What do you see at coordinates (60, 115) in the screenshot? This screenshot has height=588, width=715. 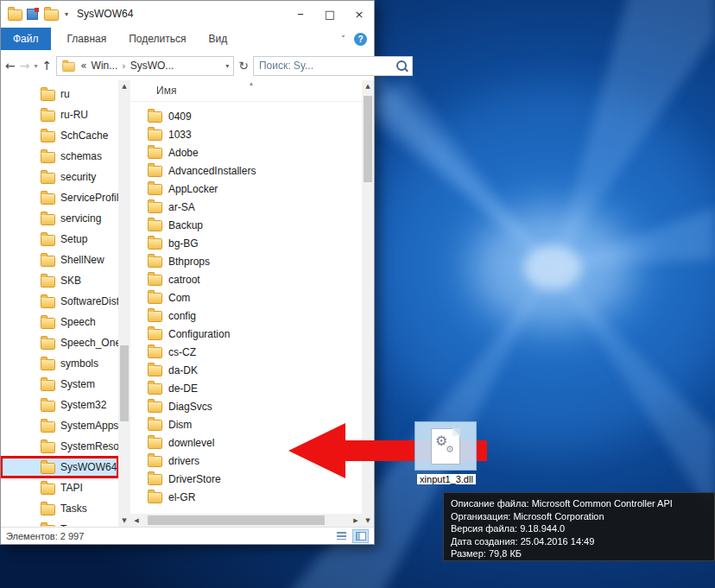 I see `tree-item: ru-RU` at bounding box center [60, 115].